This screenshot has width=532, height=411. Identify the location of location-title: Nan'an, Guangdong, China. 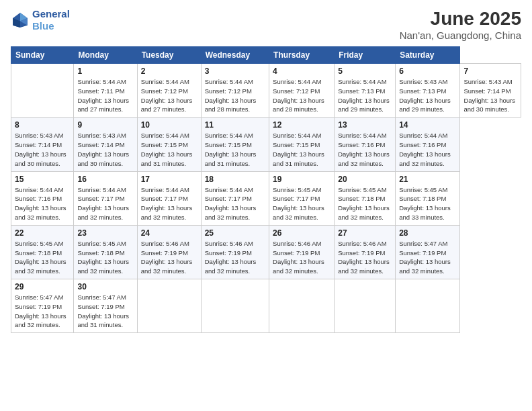
(461, 35).